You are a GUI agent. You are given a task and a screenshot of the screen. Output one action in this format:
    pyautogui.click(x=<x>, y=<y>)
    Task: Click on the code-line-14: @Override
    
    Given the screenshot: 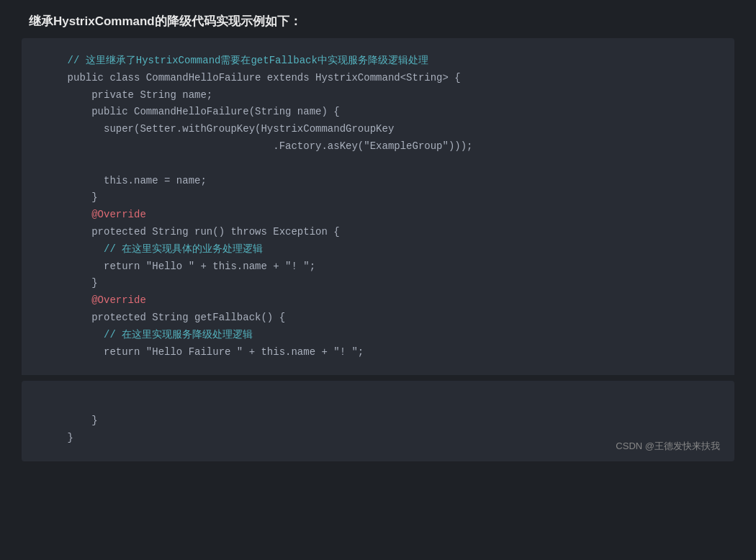 What is the action you would take?
    pyautogui.click(x=378, y=301)
    